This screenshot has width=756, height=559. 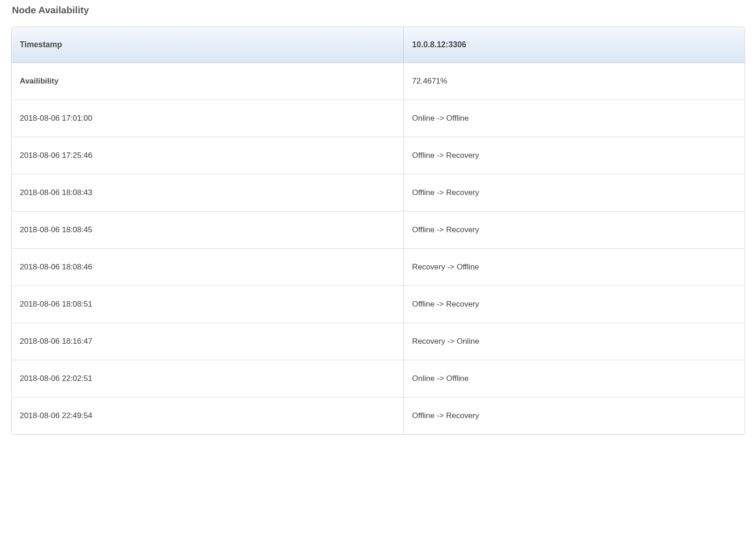 I want to click on timestamp-cell: 2018-08-06 18:08:51, so click(x=208, y=305).